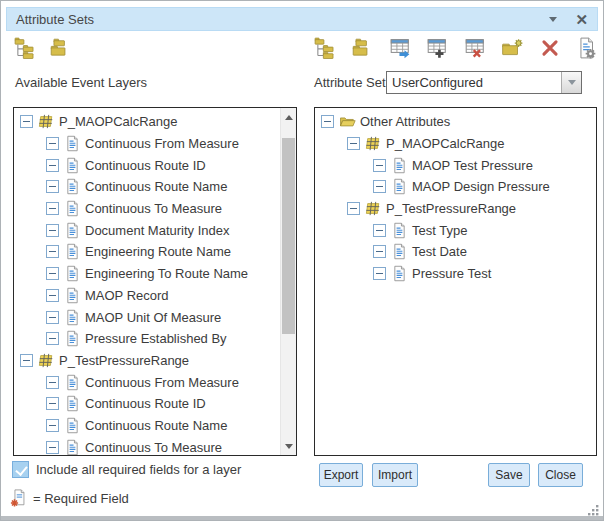 The image size is (604, 521). Describe the element at coordinates (127, 296) in the screenshot. I see `tree-item-label: MAOP Record` at that location.